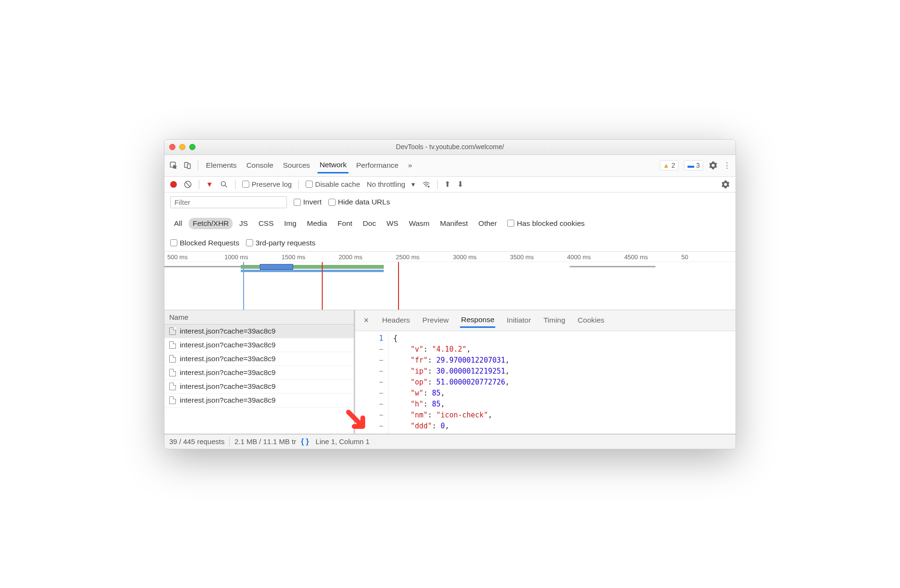 This screenshot has width=900, height=588. I want to click on split-pane: Name interest.json?cache=39ac8c9interest…, so click(450, 372).